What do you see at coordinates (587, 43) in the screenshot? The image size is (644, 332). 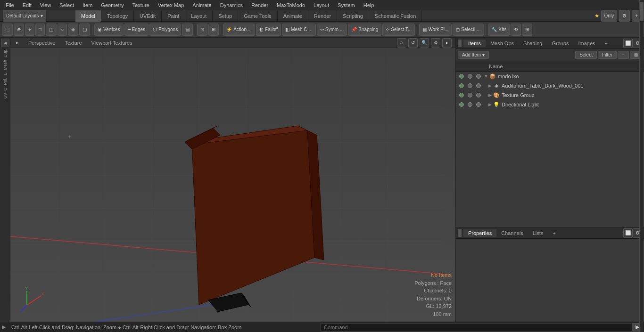 I see `tab-images: Images` at bounding box center [587, 43].